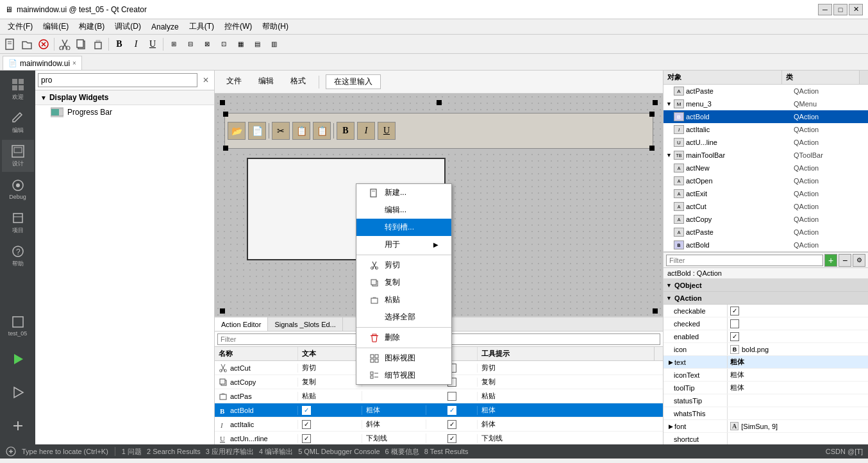 The height and width of the screenshot is (463, 868). I want to click on menu-help: 帮助(H), so click(276, 27).